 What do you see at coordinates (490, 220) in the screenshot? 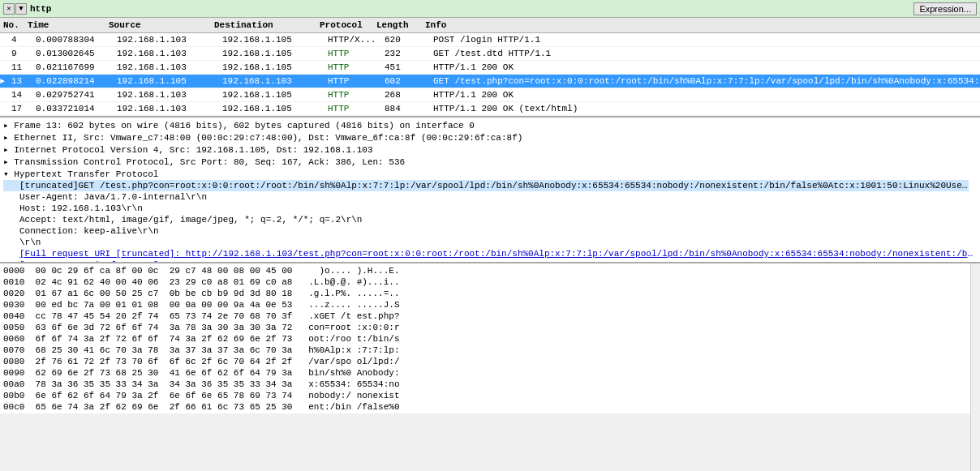
I see `detail-accept: Accept: text/html, image/gif, image/jpeg…` at bounding box center [490, 220].